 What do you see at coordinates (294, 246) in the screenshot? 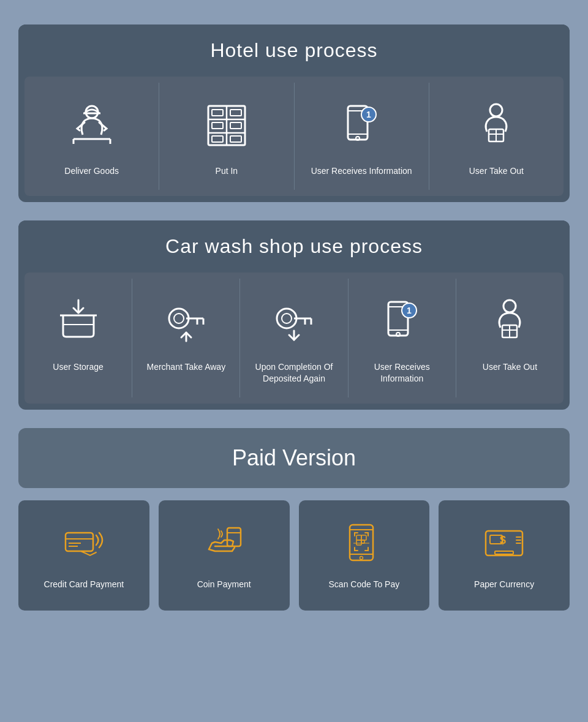
I see `carwash-title: Car wash shop use process` at bounding box center [294, 246].